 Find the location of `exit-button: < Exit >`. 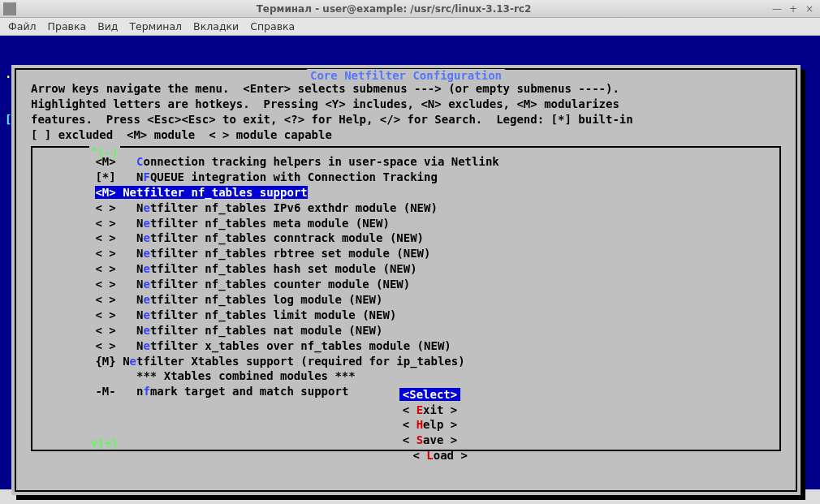

exit-button: < Exit > is located at coordinates (430, 410).